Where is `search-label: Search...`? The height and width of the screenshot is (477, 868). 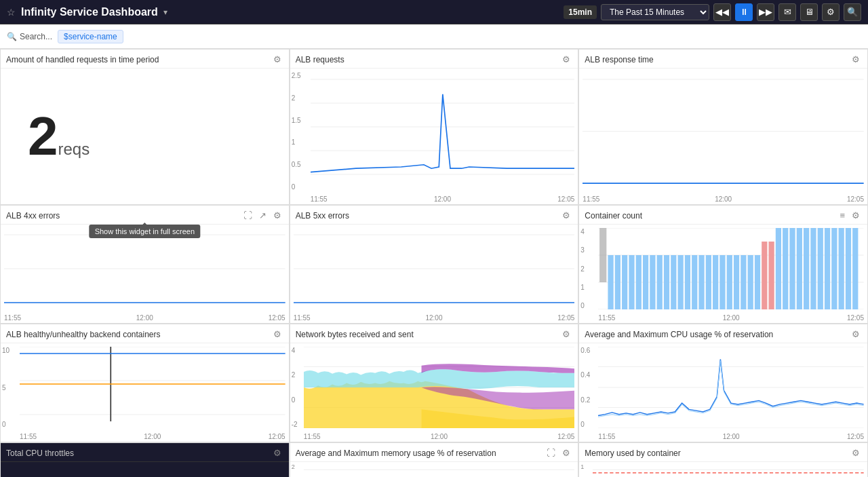
search-label: Search... is located at coordinates (36, 37).